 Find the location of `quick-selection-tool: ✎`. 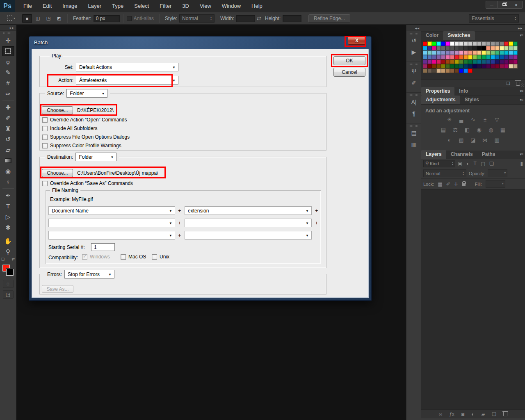

quick-selection-tool: ✎ is located at coordinates (8, 72).